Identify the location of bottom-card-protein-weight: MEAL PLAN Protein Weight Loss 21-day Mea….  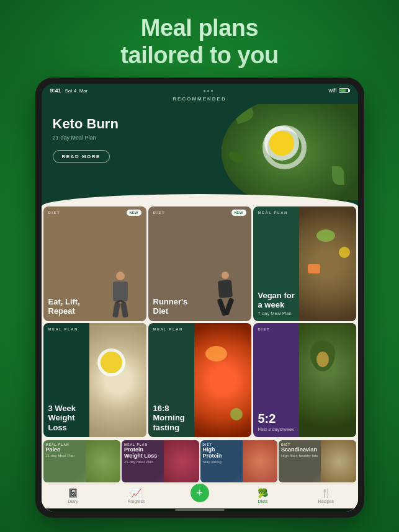
(160, 461).